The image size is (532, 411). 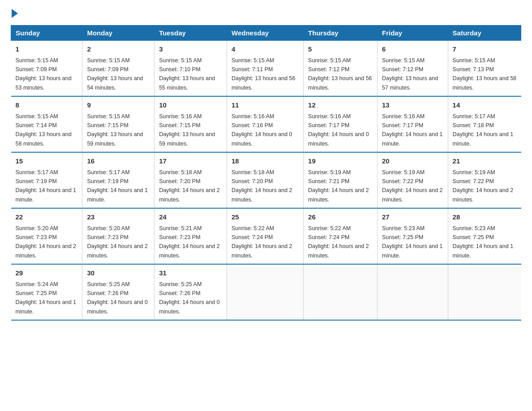 I want to click on day-number: 28, so click(x=485, y=218).